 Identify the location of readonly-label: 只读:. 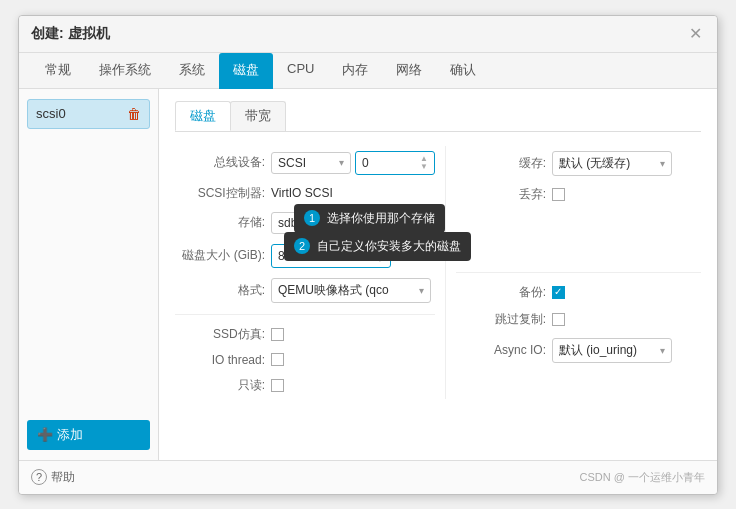
(220, 386).